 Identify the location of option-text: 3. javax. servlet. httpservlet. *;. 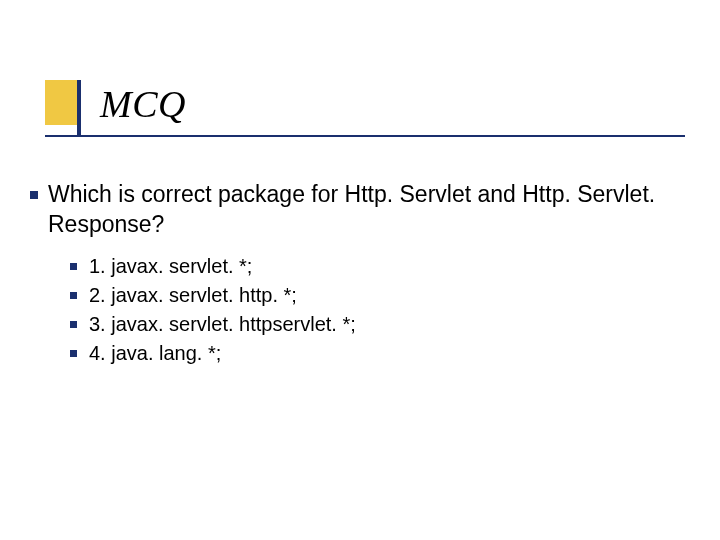
(222, 324).